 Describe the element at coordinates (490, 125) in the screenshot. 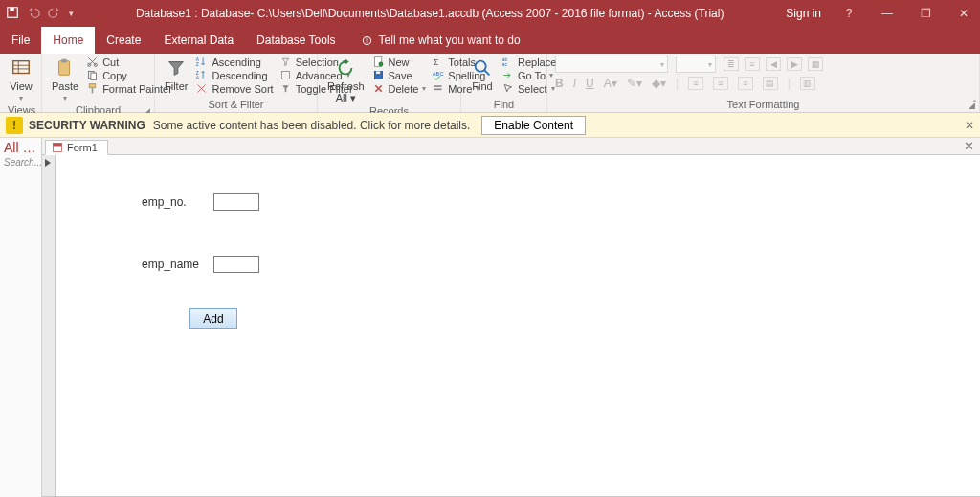

I see `security-warning-bar: ! SECURITY WARNING Some active content h…` at that location.